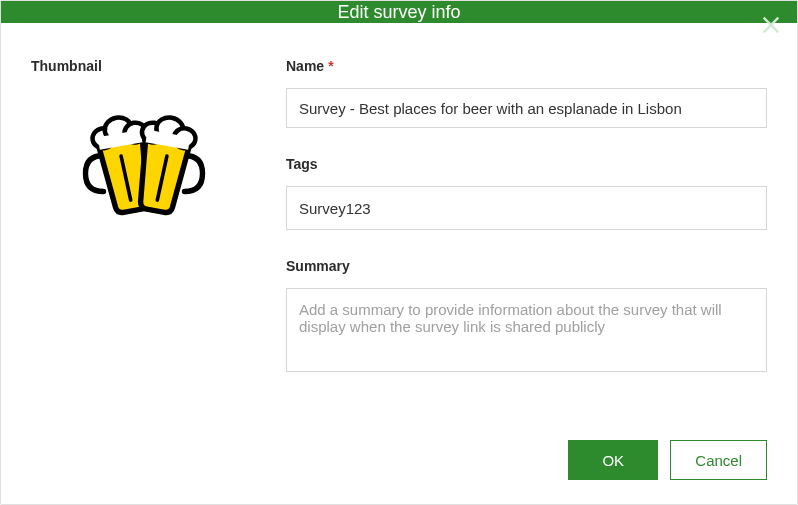  Describe the element at coordinates (526, 317) in the screenshot. I see `summary-field-group: Summary` at that location.